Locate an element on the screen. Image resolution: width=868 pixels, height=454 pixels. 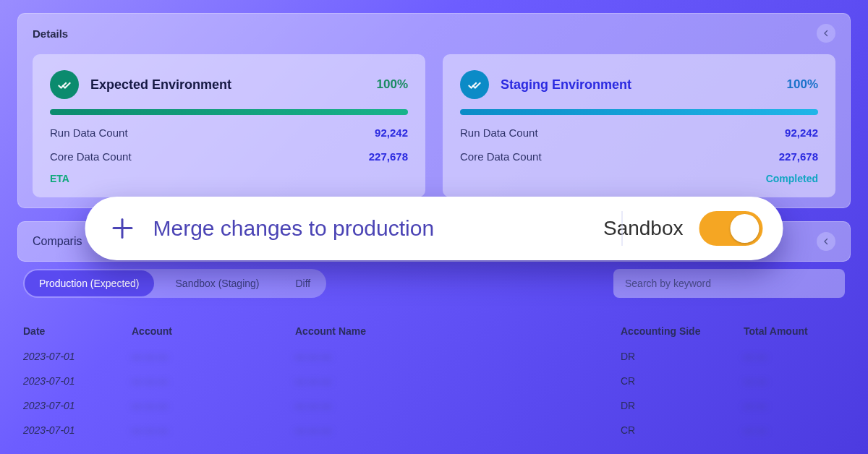
col-account: Account is located at coordinates (208, 331).